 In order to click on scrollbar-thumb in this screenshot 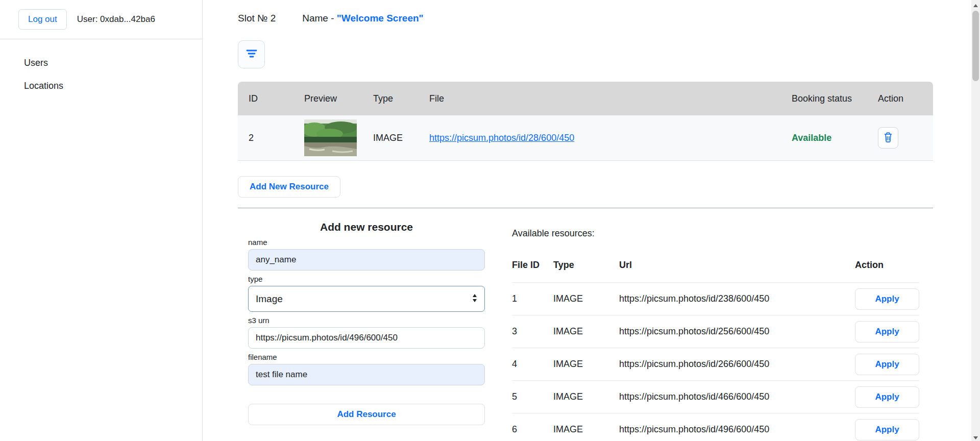, I will do `click(976, 46)`.